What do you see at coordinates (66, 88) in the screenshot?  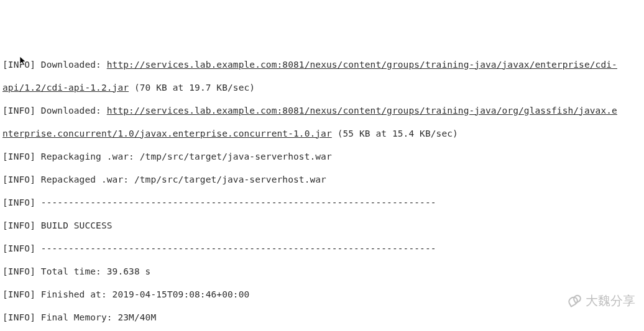 I see `download-url: api/1.2/cdi-api-1.2.jar` at bounding box center [66, 88].